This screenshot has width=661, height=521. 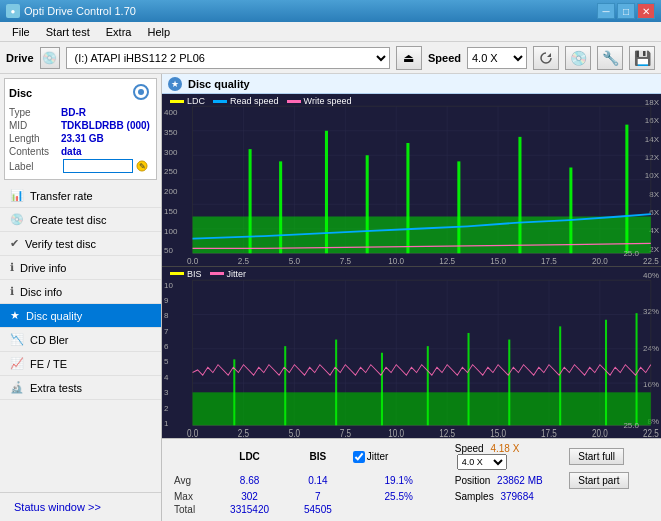 What do you see at coordinates (158, 32) in the screenshot?
I see `menu-help: Help` at bounding box center [158, 32].